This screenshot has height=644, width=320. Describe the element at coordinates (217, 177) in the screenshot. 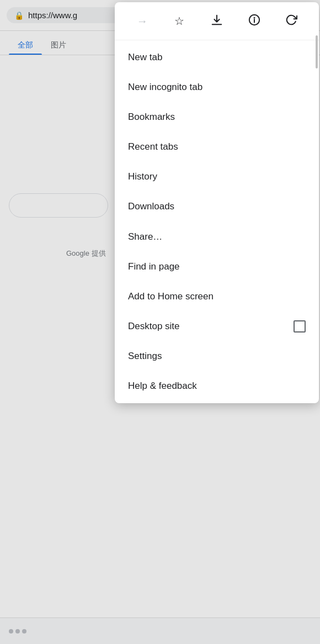

I see `menu-item-history: History` at that location.